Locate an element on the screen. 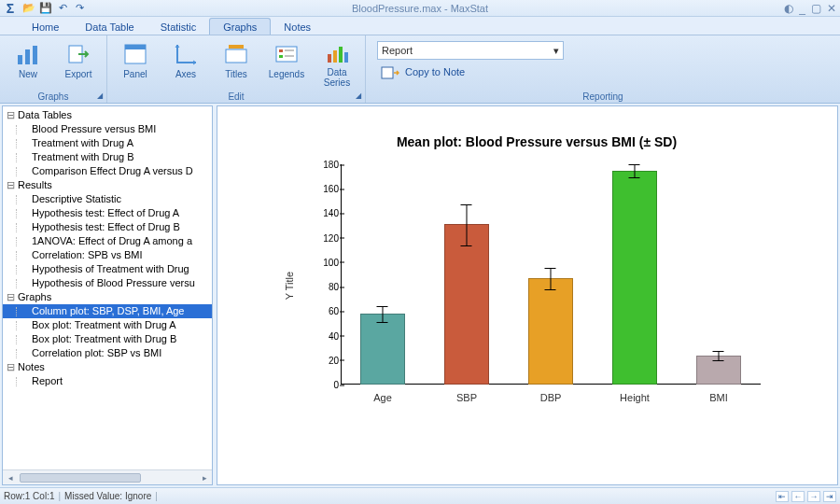 Image resolution: width=840 pixels, height=504 pixels. y-tick: 100 is located at coordinates (327, 261).